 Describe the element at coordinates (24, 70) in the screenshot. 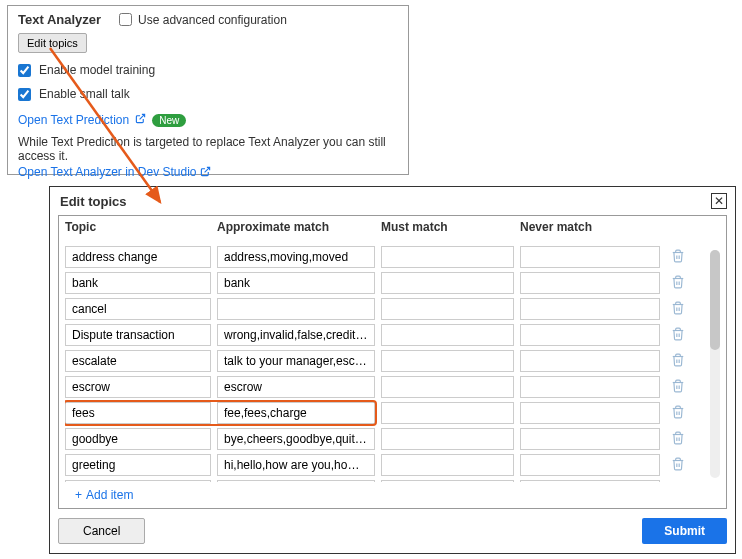

I see `enable-training-checkbox` at that location.